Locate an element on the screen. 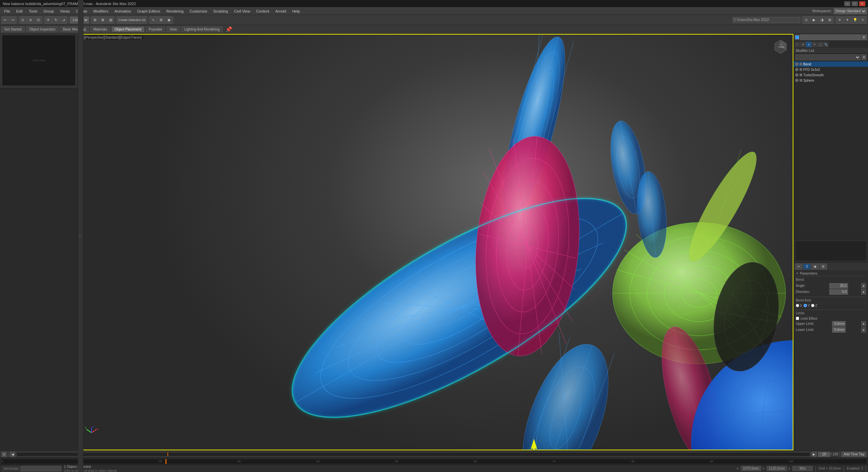 This screenshot has height=472, width=868. viewport-config-button: ⊞ is located at coordinates (830, 20).